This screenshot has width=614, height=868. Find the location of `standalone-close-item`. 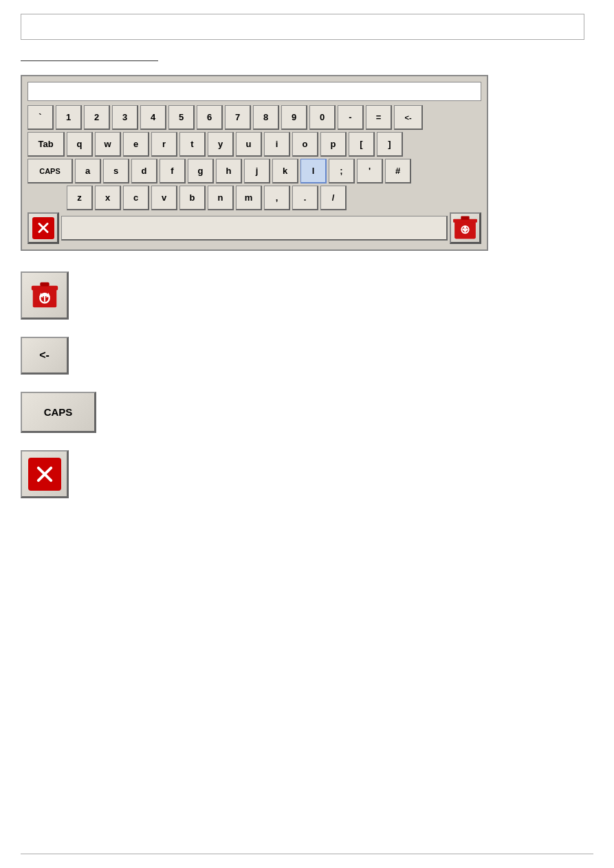

standalone-close-item is located at coordinates (307, 474).